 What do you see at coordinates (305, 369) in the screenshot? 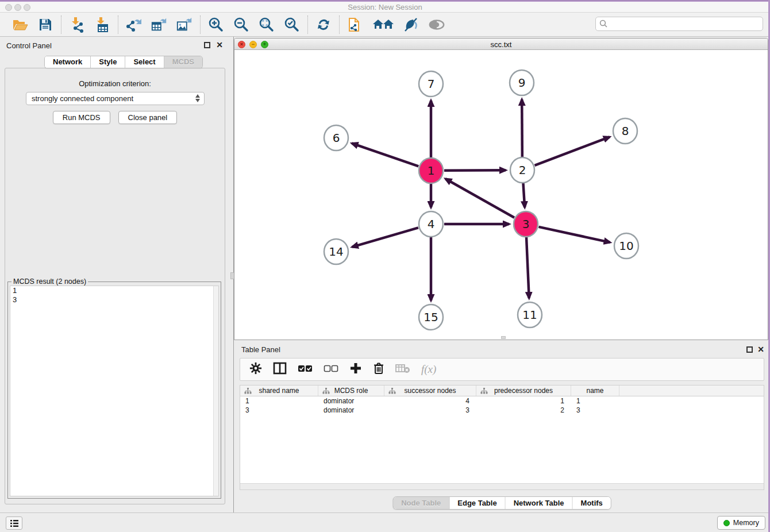
I see `select-all-checks-icon` at bounding box center [305, 369].